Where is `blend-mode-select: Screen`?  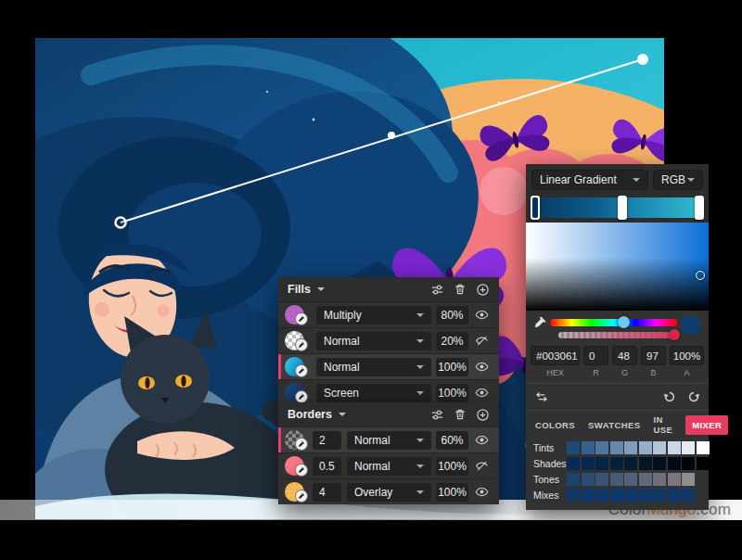
blend-mode-select: Screen is located at coordinates (374, 393).